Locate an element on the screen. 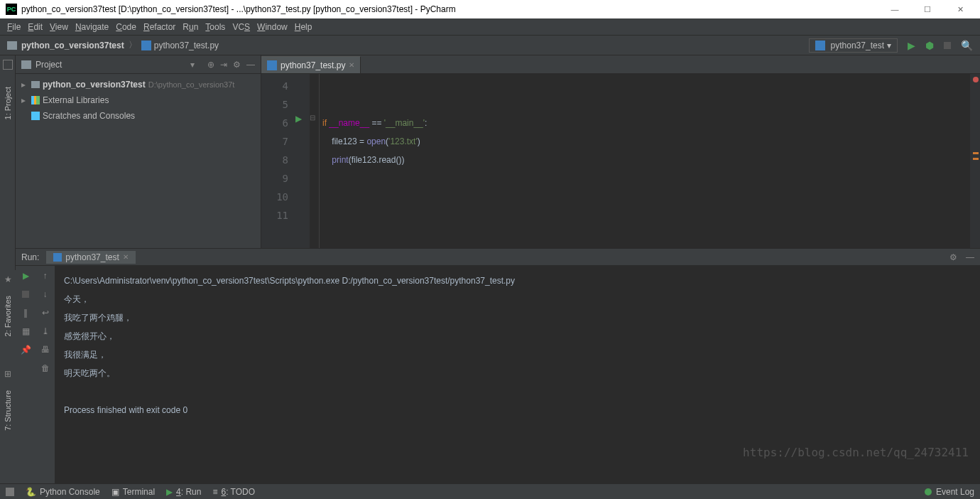 Image resolution: width=980 pixels, height=499 pixels. close-button: ✕ is located at coordinates (960, 10).